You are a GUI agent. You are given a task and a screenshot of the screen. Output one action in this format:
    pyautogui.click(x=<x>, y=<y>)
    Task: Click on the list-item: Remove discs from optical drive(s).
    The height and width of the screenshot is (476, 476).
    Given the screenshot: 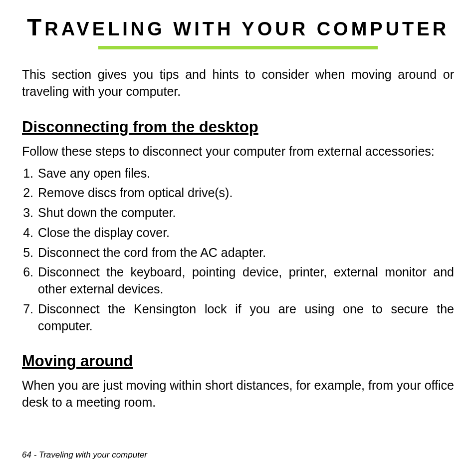 What is the action you would take?
    pyautogui.click(x=245, y=193)
    